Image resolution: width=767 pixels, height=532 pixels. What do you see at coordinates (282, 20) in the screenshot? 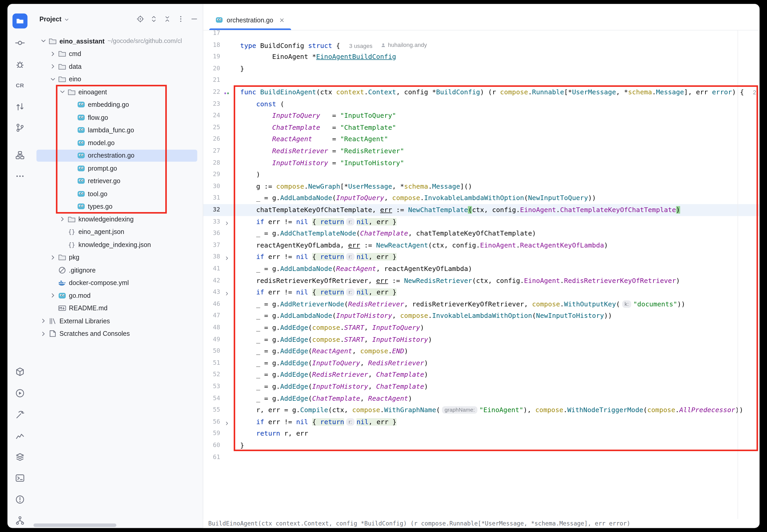
I see `close-icon` at bounding box center [282, 20].